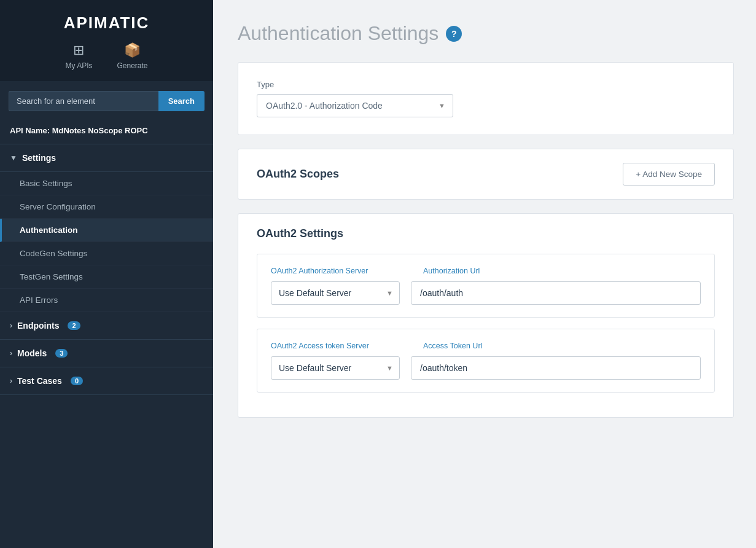 The height and width of the screenshot is (548, 756). What do you see at coordinates (107, 57) in the screenshot?
I see `sidebar-nav-icons: ⊞ My APIs 📦 Generate` at bounding box center [107, 57].